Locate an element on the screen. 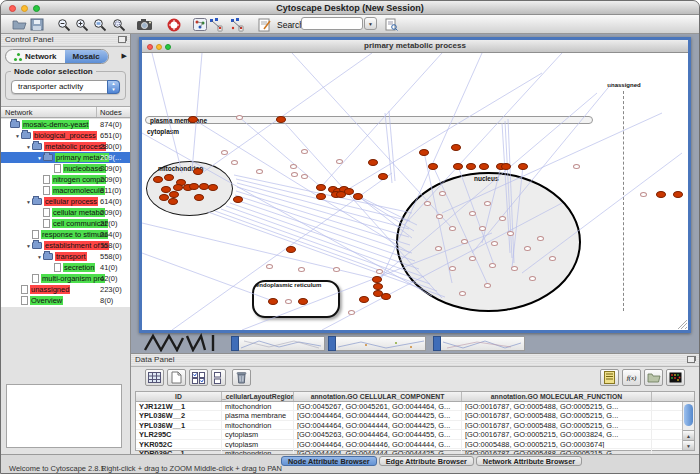 Image resolution: width=700 pixels, height=474 pixels. new-attribute-icon is located at coordinates (176, 378).